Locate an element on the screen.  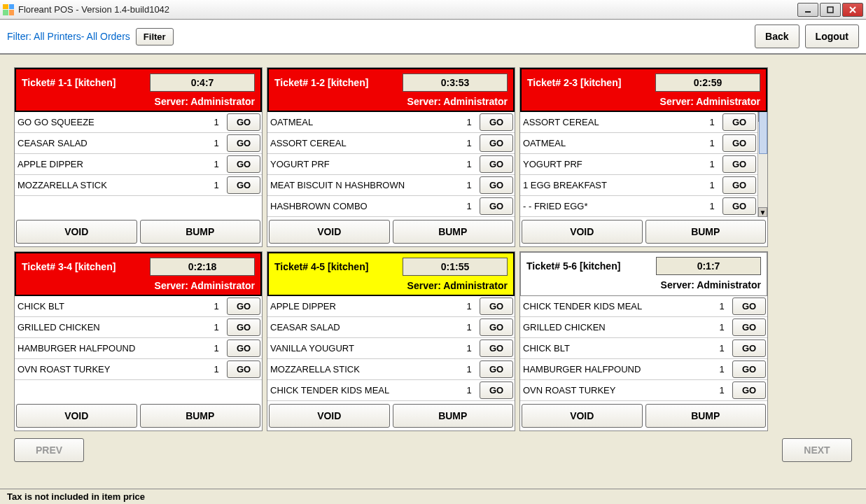
next-button: NEXT is located at coordinates (817, 450).